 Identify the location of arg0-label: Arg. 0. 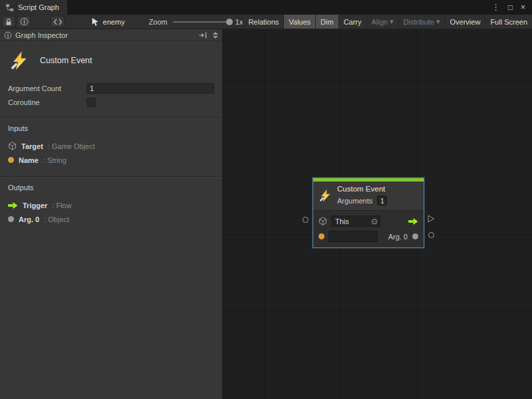
(398, 237).